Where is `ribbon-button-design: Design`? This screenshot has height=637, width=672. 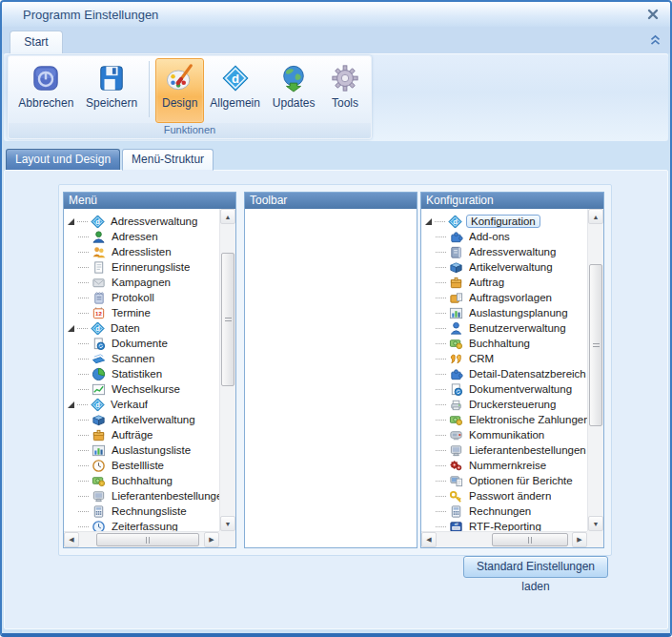 ribbon-button-design: Design is located at coordinates (179, 91).